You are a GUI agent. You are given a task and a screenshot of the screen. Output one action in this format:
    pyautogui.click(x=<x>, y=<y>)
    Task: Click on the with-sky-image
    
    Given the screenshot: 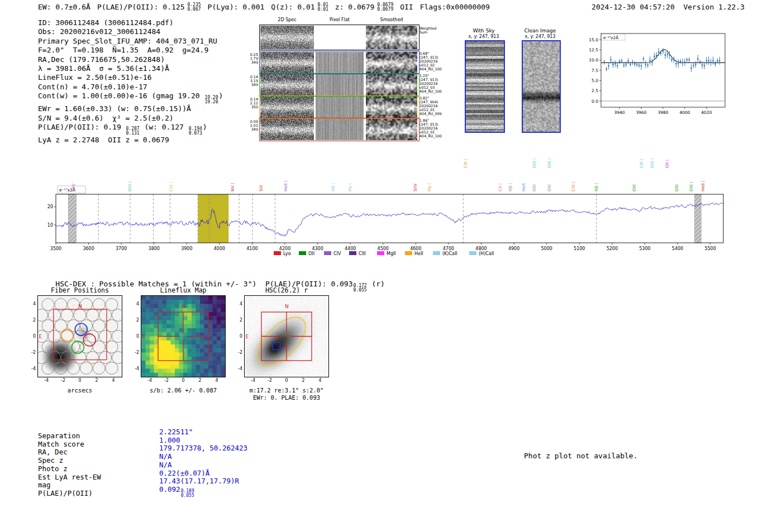 What is the action you would take?
    pyautogui.click(x=485, y=87)
    